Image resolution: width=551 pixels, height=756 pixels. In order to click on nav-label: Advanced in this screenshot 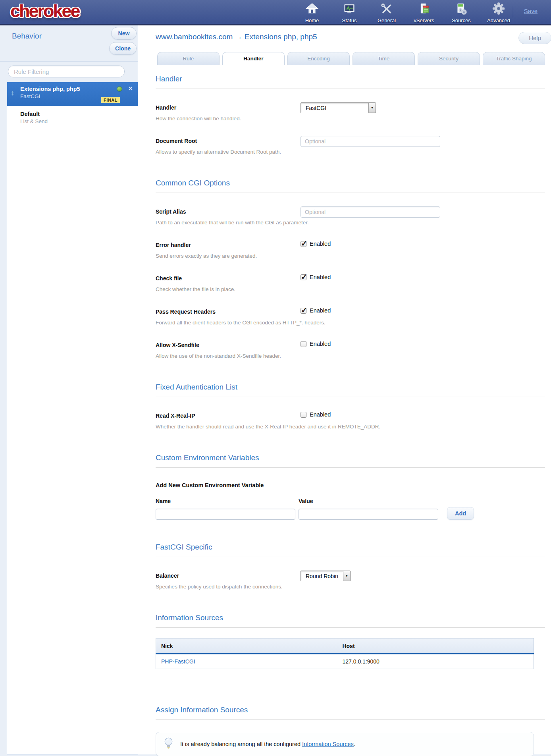, I will do `click(499, 21)`.